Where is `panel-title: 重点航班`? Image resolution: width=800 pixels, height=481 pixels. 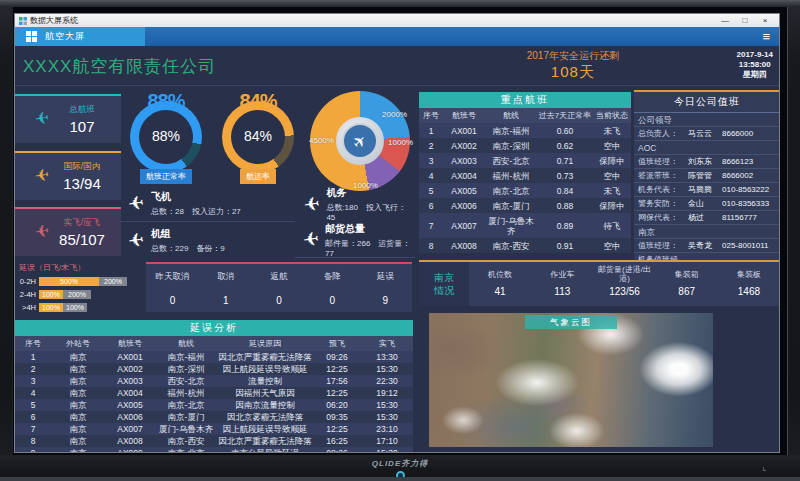 panel-title: 重点航班 is located at coordinates (525, 100).